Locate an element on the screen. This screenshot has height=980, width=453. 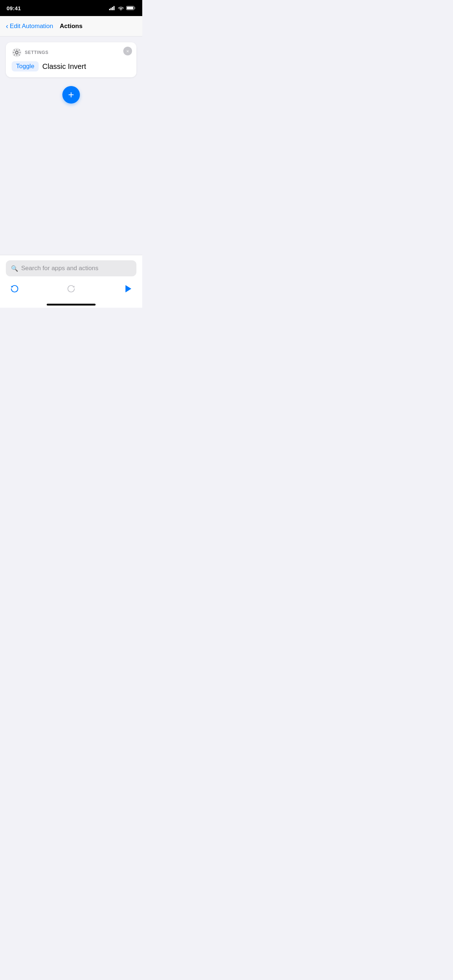
bottom-panel: 🔍 Search for apps and actions is located at coordinates (71, 282).